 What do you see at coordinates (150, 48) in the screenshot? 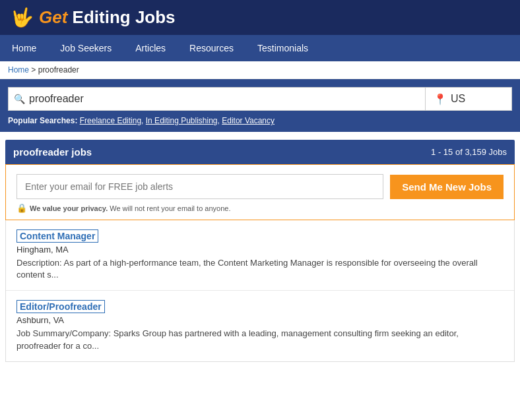
I see `nav-articles: Articles` at bounding box center [150, 48].